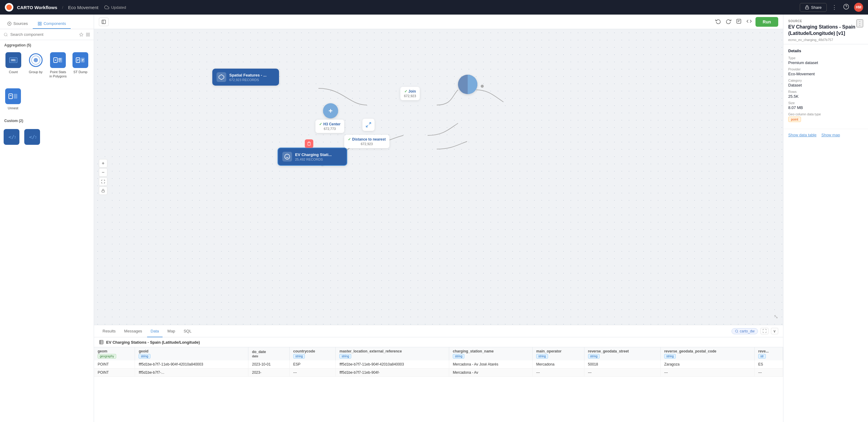  I want to click on ev-charging-title: EV Charging Stati..., so click(319, 154).